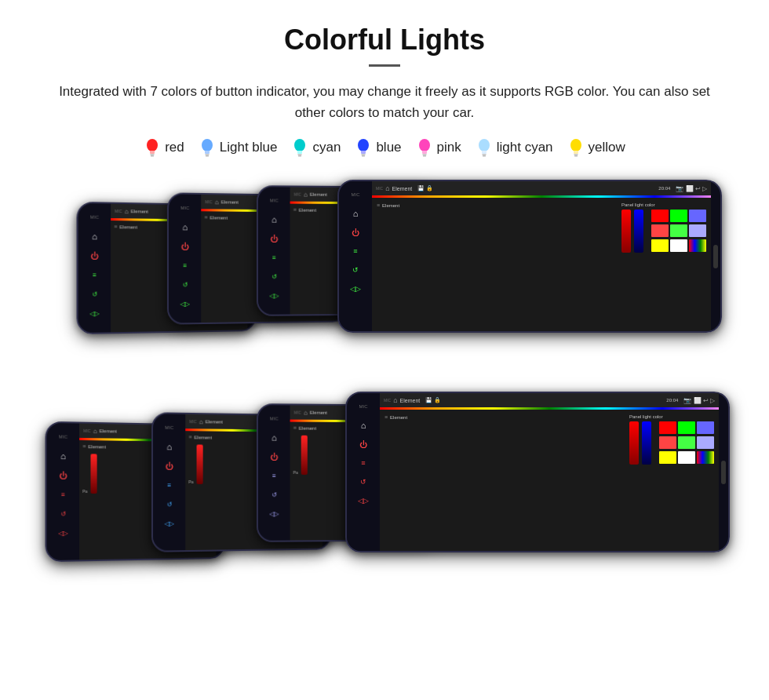 This screenshot has height=700, width=769. What do you see at coordinates (384, 102) in the screenshot?
I see `description-text: Integrated with 7 colors of button indic…` at bounding box center [384, 102].